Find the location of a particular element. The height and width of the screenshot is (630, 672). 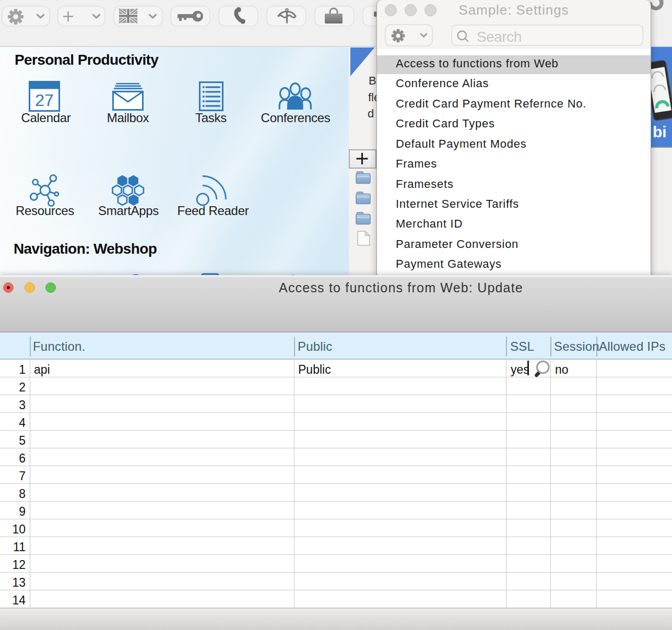

svg-text: 27 is located at coordinates (44, 100).